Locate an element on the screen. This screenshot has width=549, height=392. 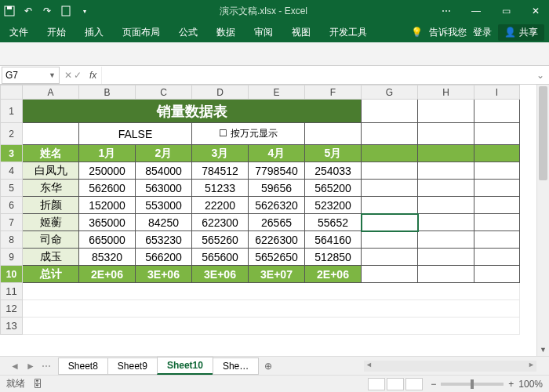
tab-page-layout: 页面布局 is located at coordinates (141, 32).